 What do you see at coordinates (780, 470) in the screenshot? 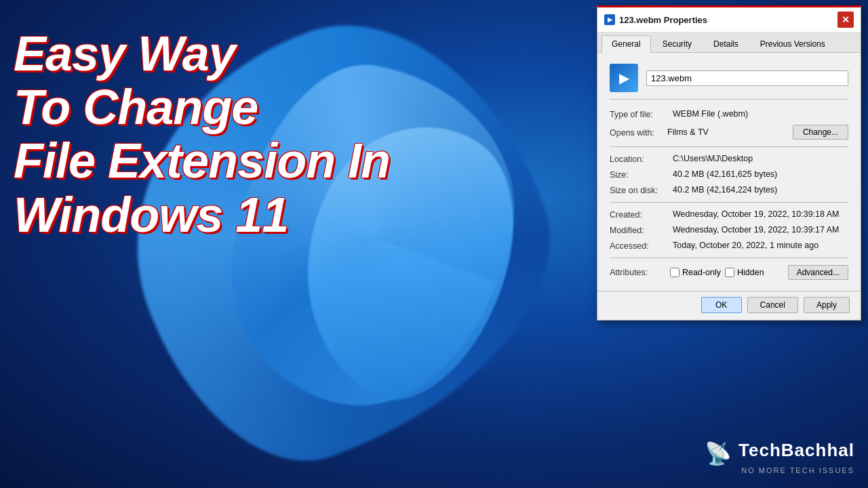
I see `logo-subtitle: NO MORE TECH ISSUES` at bounding box center [780, 470].